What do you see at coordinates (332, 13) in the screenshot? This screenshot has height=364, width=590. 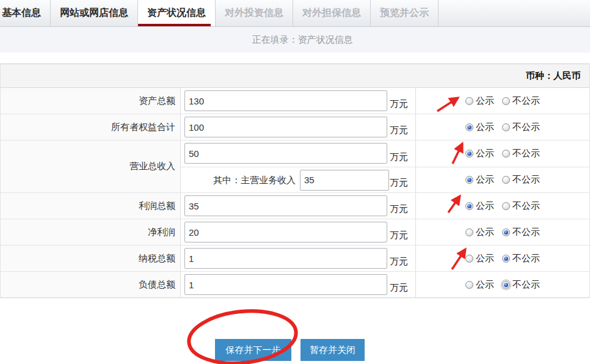 I see `tab-external-guarantee-info: 对外担保信息` at bounding box center [332, 13].